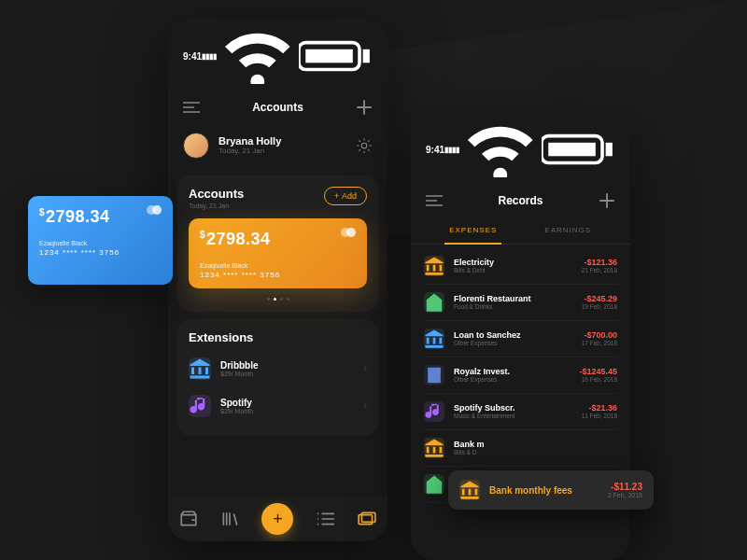 This screenshot has width=747, height=560. I want to click on transaction-name: Bank m, so click(530, 444).